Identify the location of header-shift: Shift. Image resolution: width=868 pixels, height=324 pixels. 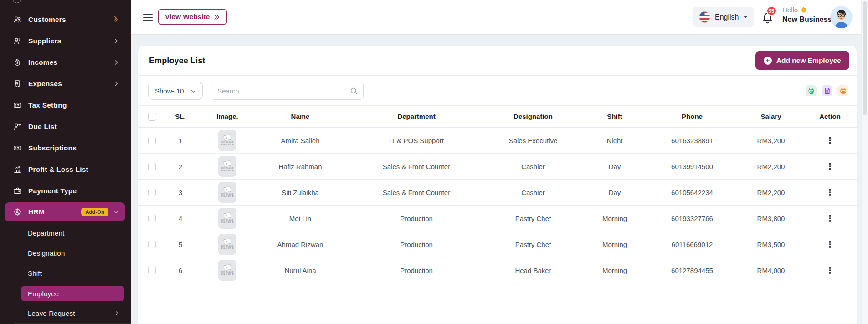
(615, 117).